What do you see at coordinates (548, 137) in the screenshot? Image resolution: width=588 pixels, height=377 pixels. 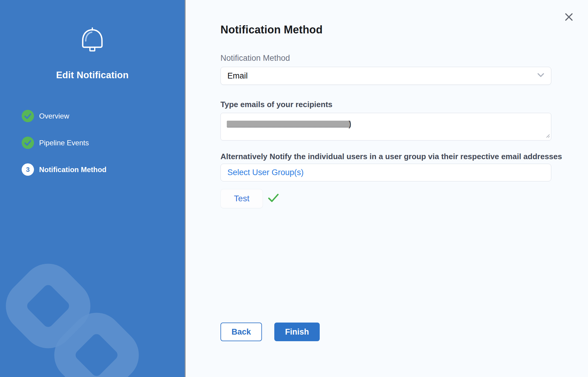 I see `resize-handle` at bounding box center [548, 137].